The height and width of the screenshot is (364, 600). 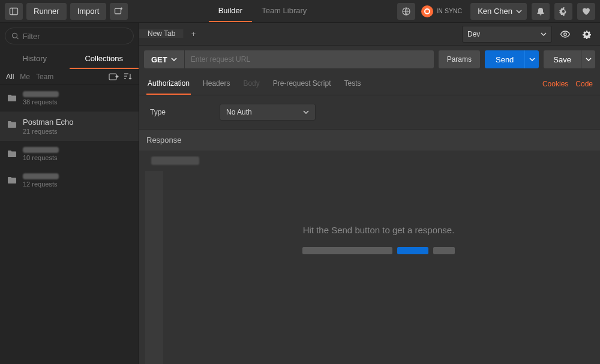 What do you see at coordinates (406, 11) in the screenshot?
I see `public-icon-button` at bounding box center [406, 11].